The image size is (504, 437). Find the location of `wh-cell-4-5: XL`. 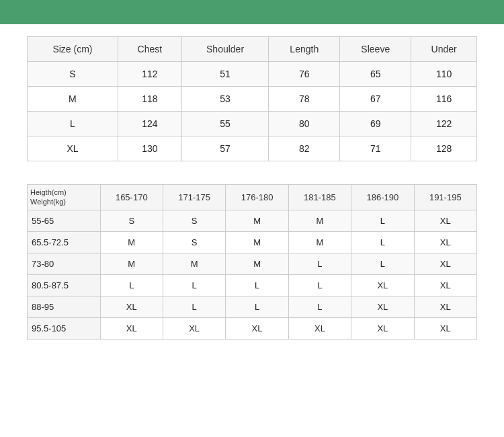

wh-cell-4-5: XL is located at coordinates (445, 307).